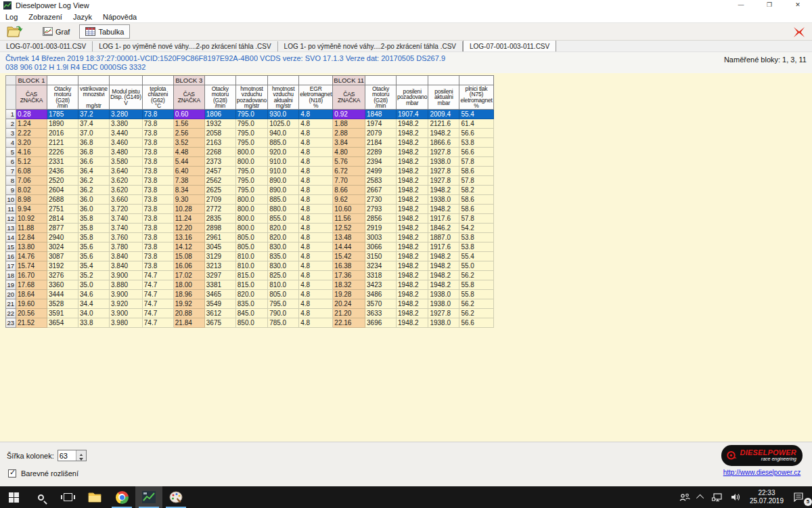 The width and height of the screenshot is (812, 508). What do you see at coordinates (158, 98) in the screenshot?
I see `column-header-5: teplotachlazeni(G62)°C` at bounding box center [158, 98].